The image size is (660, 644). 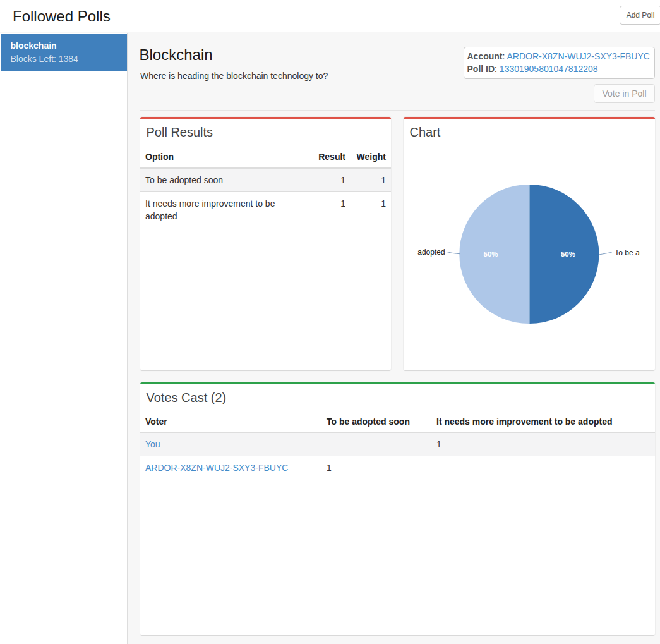 I want to click on svg-text: adopted, so click(x=431, y=252).